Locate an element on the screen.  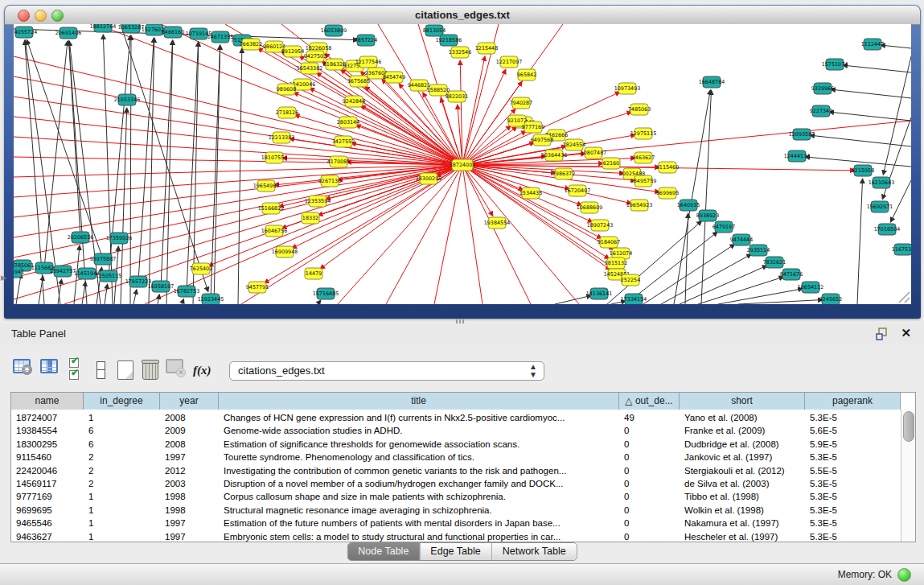
graph-node: 19654987 is located at coordinates (267, 186).